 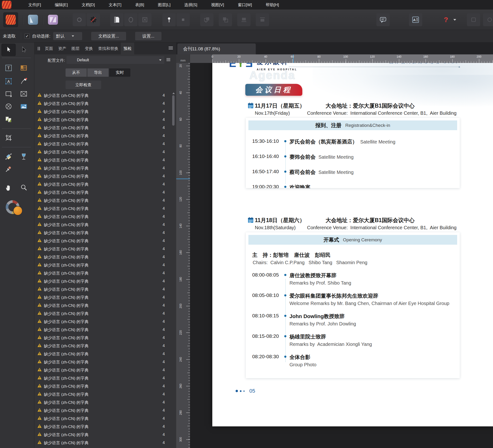 I want to click on help-dropdown, so click(x=455, y=20).